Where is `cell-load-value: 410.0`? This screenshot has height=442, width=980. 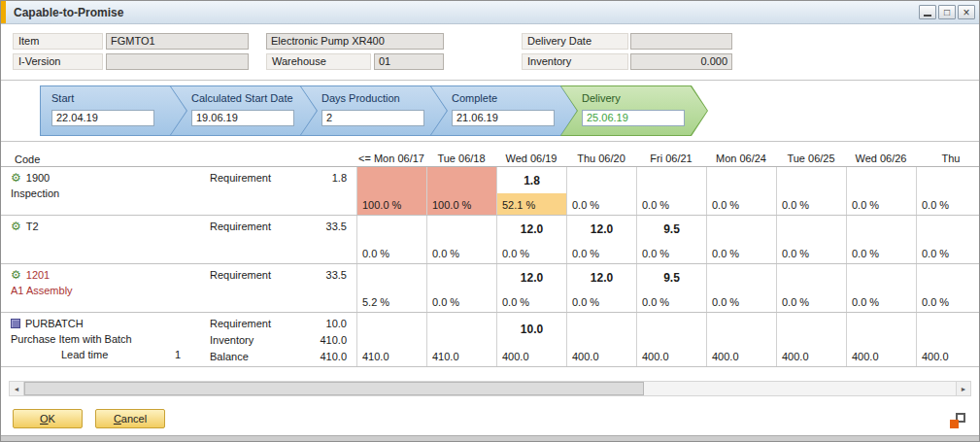
cell-load-value: 410.0 is located at coordinates (392, 356).